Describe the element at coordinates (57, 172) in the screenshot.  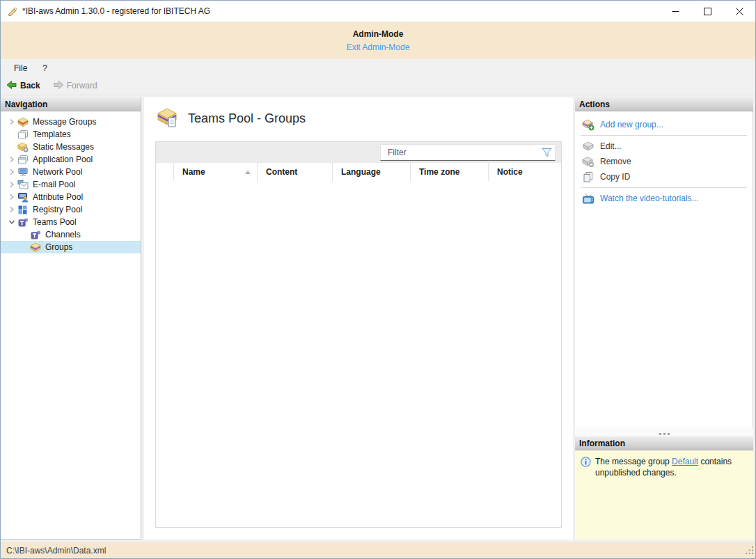
I see `nav-item-label: Network Pool` at that location.